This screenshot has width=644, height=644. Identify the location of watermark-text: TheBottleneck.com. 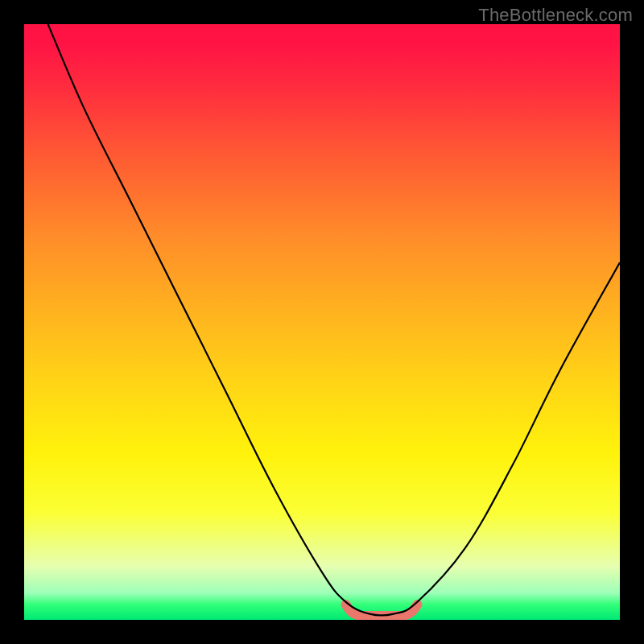
(555, 15).